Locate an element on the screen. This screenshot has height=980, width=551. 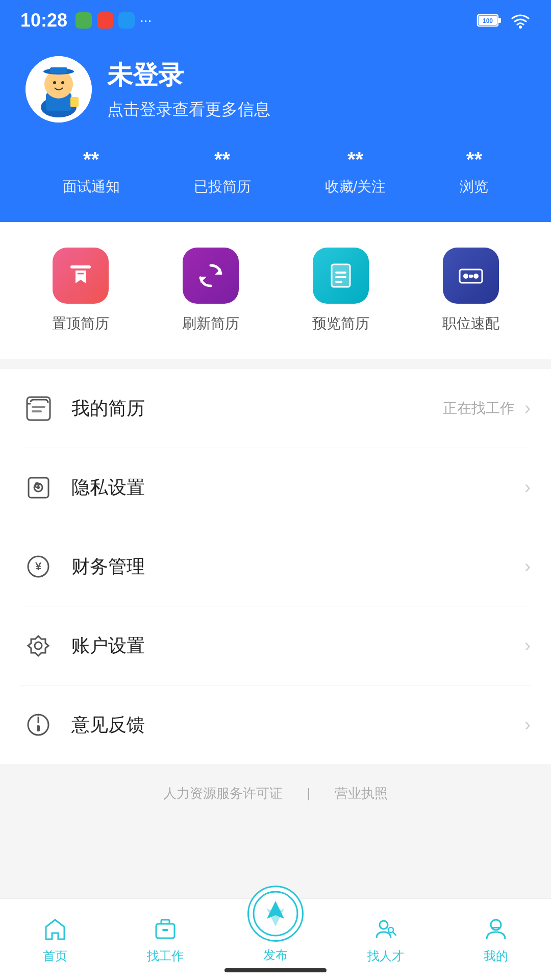
profile-subtitle: 点击登录查看更多信息 is located at coordinates (189, 110).